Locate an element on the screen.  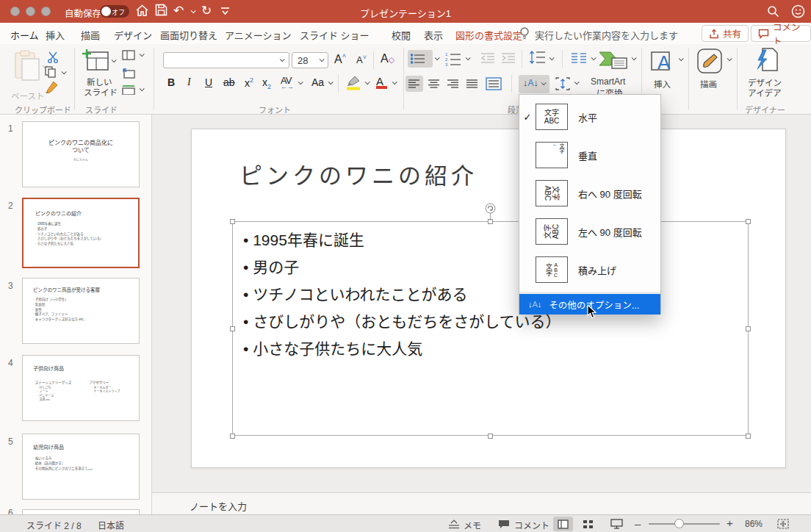
increase-indent-icon is located at coordinates (508, 58).